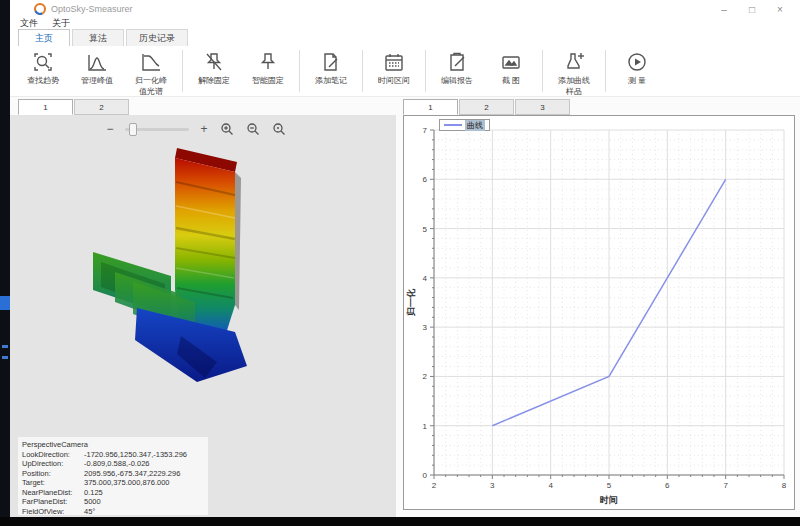  Describe the element at coordinates (511, 62) in the screenshot. I see `screenshot-image-icon` at that location.